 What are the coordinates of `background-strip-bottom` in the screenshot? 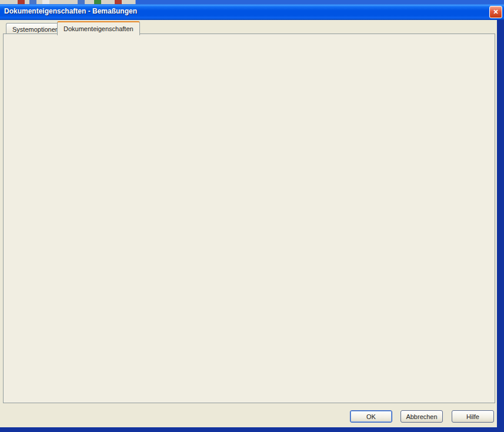 It's located at (252, 430).